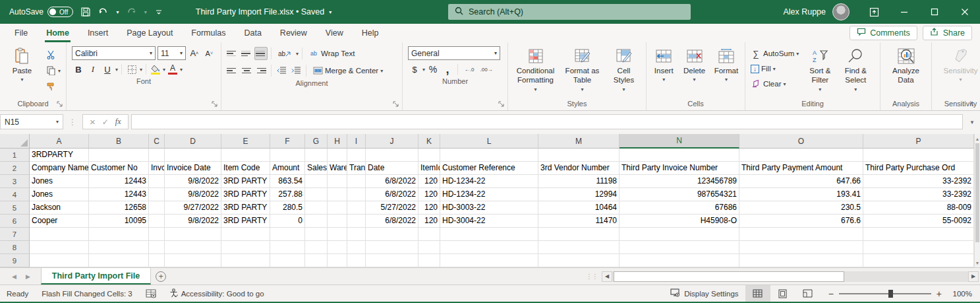 The image size is (980, 303). I want to click on cell-styles-dropdown-icon: ▾, so click(623, 90).